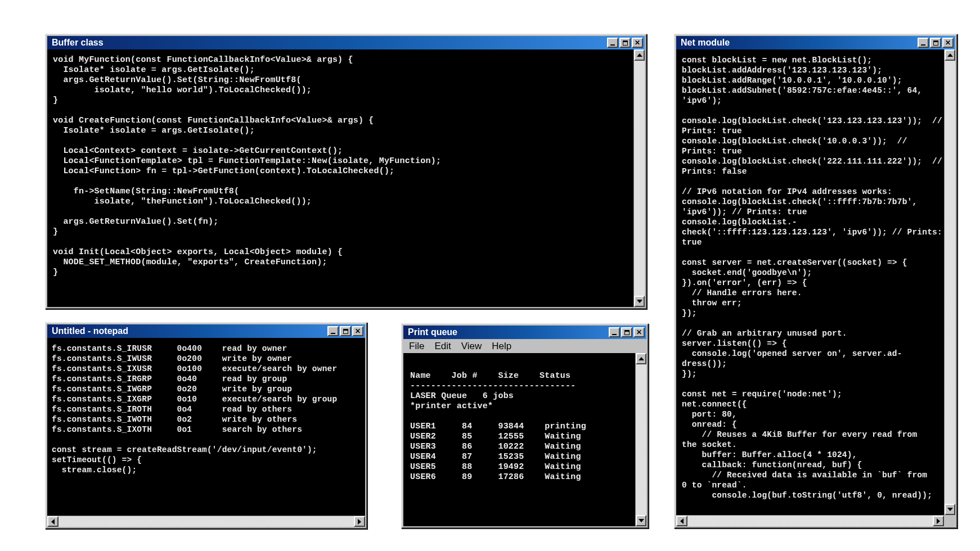 The height and width of the screenshot is (551, 980). Describe the element at coordinates (525, 346) in the screenshot. I see `menubar: File Edit View Help` at that location.